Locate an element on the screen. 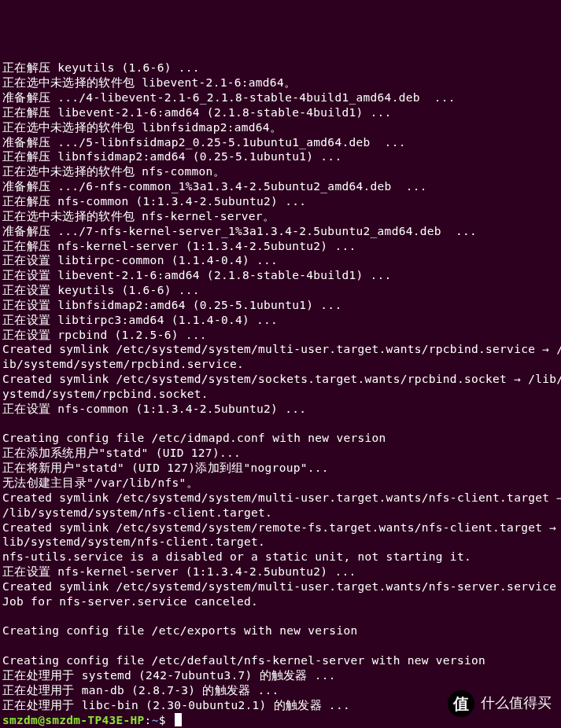  terminal-line: Creating config file /etc/default/nfs-ke… is located at coordinates (280, 660).